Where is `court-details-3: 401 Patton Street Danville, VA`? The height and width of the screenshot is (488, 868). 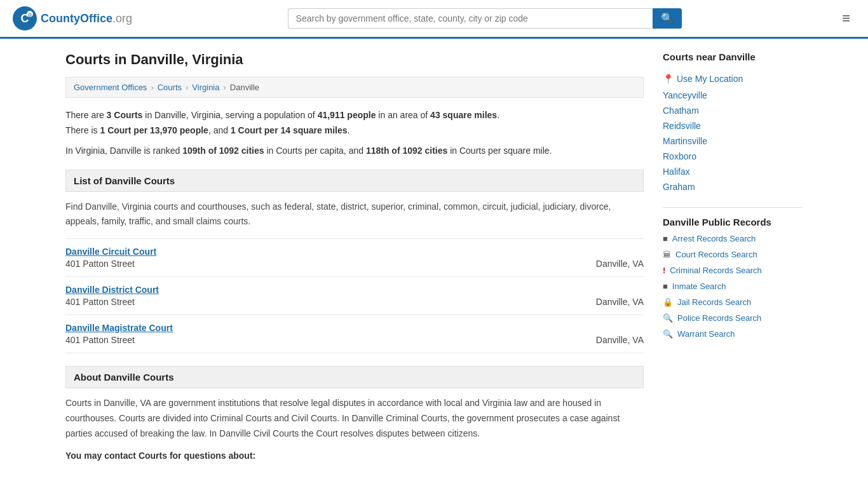 court-details-3: 401 Patton Street Danville, VA is located at coordinates (355, 340).